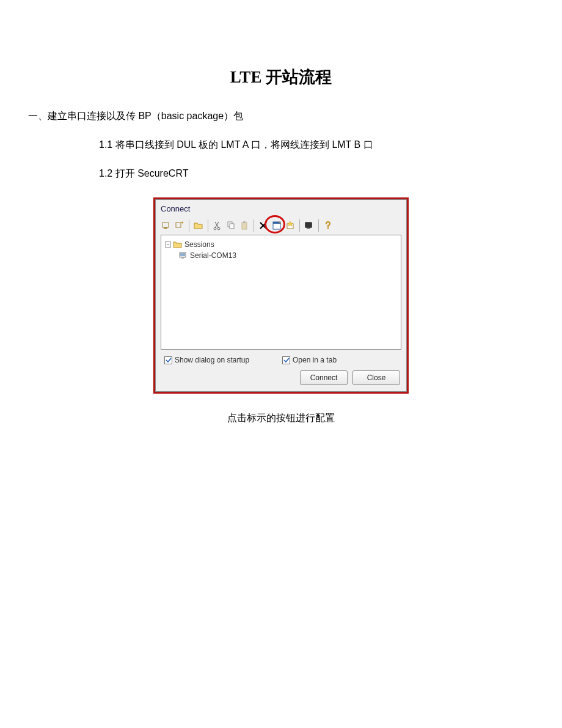  I want to click on close-button: Close, so click(376, 378).